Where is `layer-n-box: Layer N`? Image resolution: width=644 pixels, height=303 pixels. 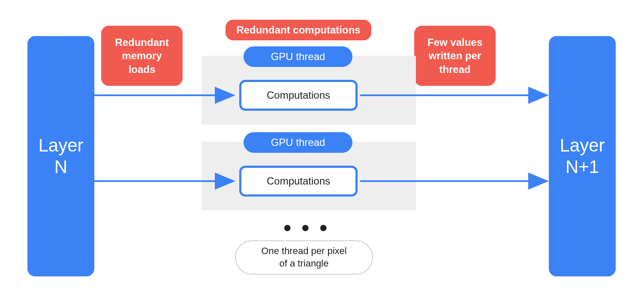
layer-n-box: Layer N is located at coordinates (61, 156).